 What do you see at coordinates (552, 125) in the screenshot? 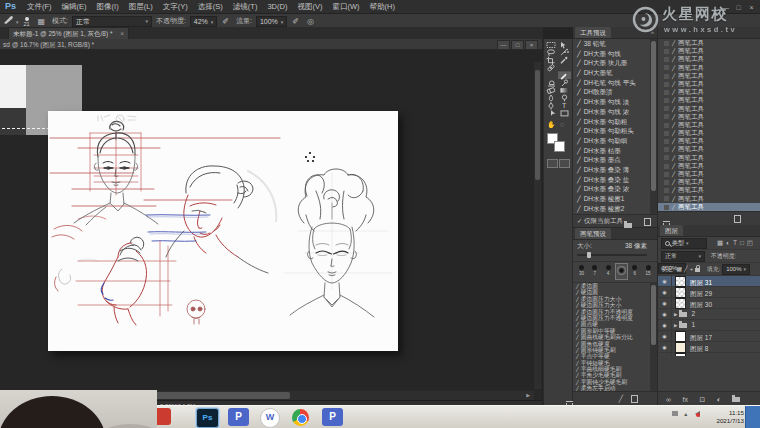
I see `hand-tool: ✋` at bounding box center [552, 125].